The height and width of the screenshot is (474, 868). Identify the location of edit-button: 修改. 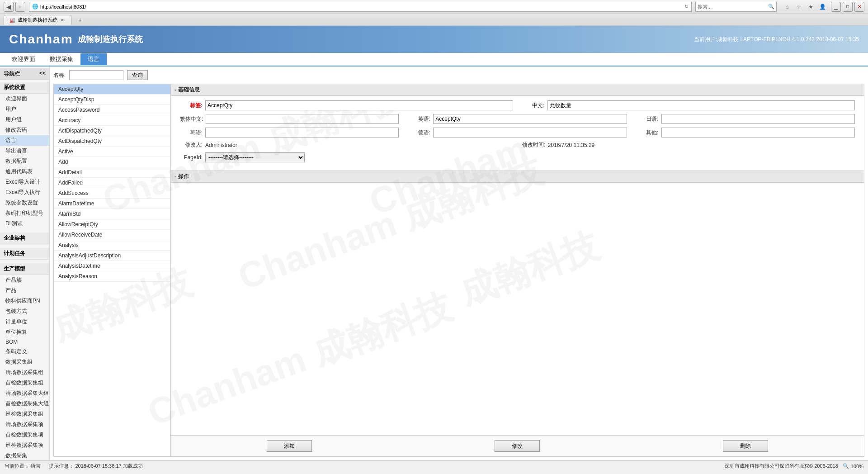
(517, 446).